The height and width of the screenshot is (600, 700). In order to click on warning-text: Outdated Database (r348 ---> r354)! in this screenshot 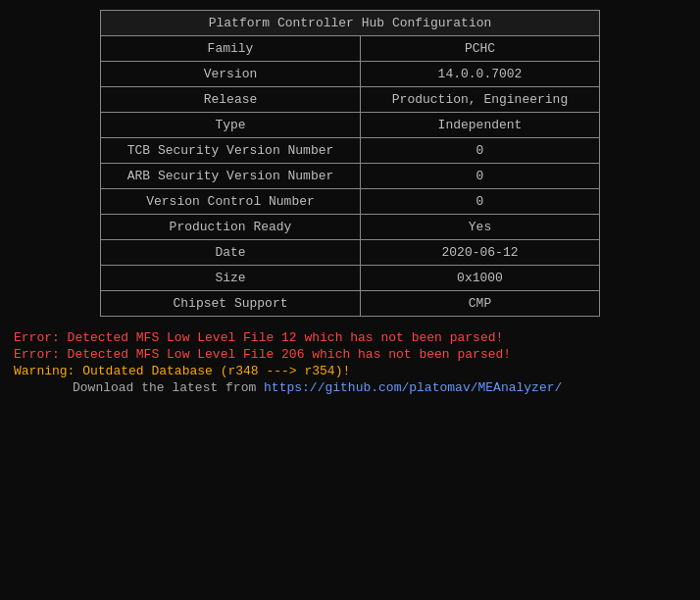, I will do `click(216, 371)`.